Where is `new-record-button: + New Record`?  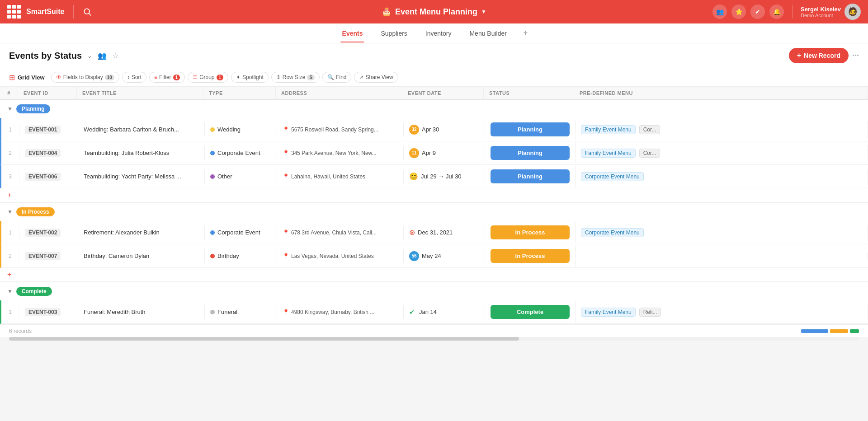 new-record-button: + New Record is located at coordinates (819, 56).